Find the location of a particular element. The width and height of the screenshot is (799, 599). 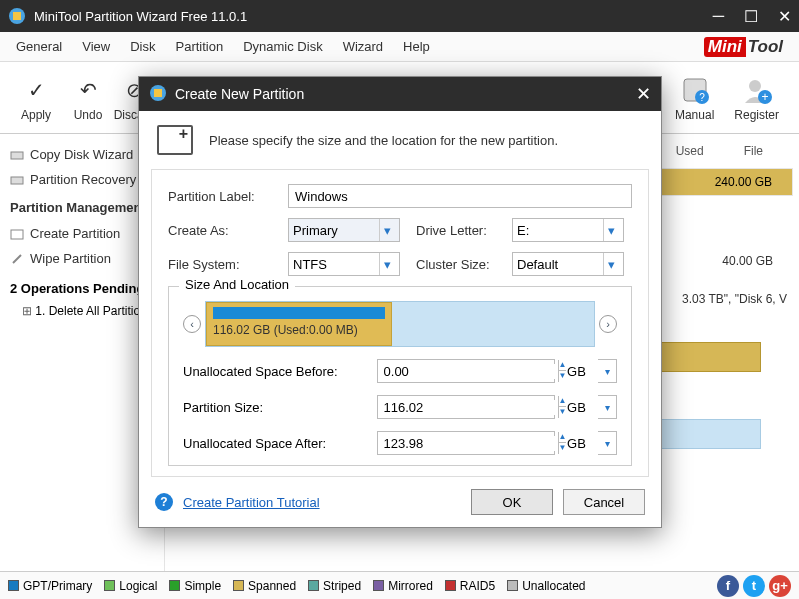

dialog-close-button: ✕ is located at coordinates (644, 94).